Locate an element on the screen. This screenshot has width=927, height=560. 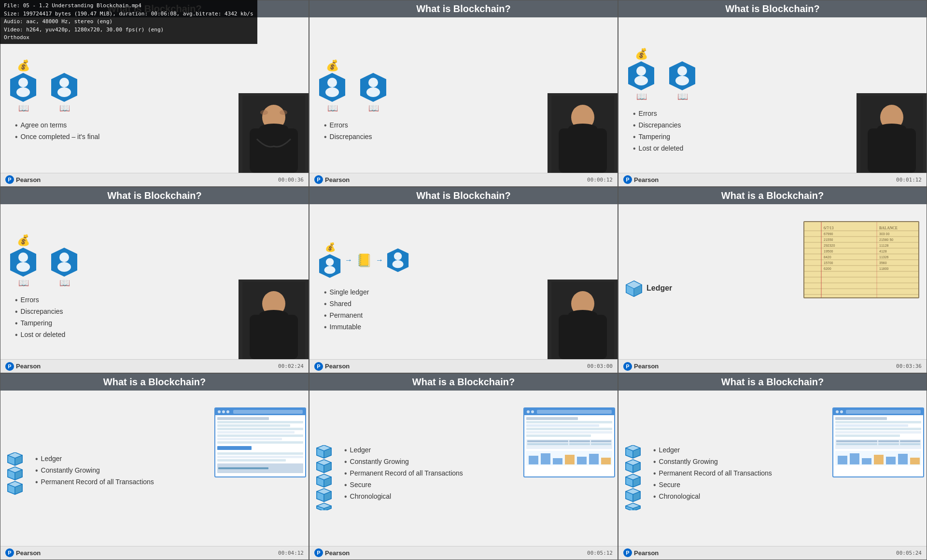
cell-5-title: What is Blockchain? is located at coordinates (464, 196).